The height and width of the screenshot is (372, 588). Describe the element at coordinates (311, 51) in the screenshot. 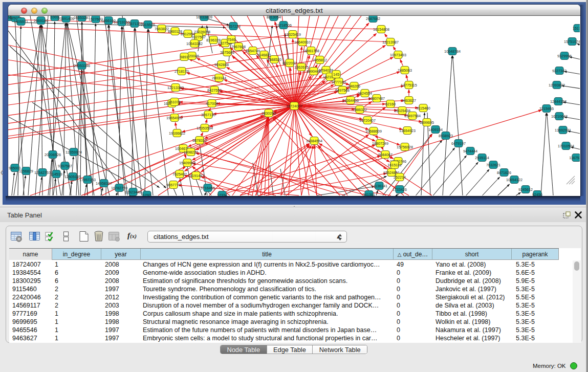

I see `svg-text: 16961758` at that location.